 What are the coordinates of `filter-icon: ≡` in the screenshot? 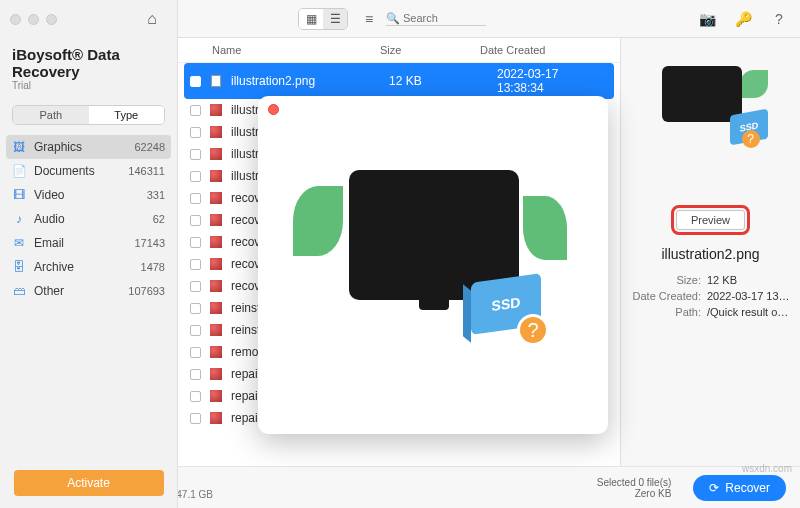 It's located at (369, 19).